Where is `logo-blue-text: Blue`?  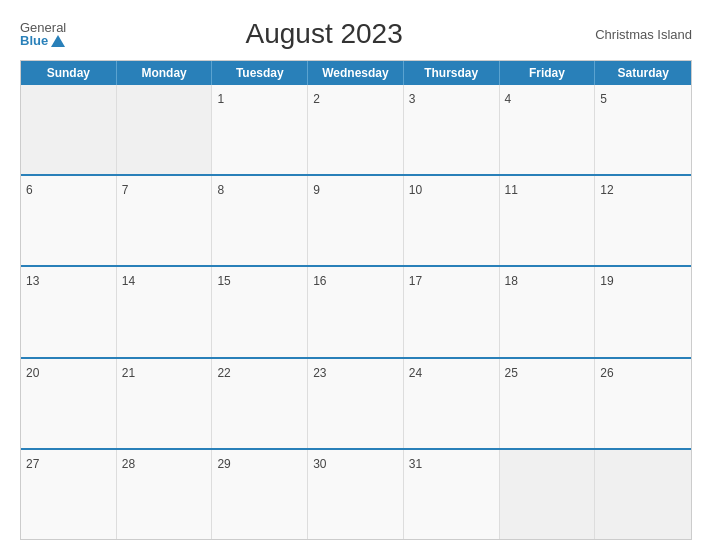 logo-blue-text: Blue is located at coordinates (42, 40).